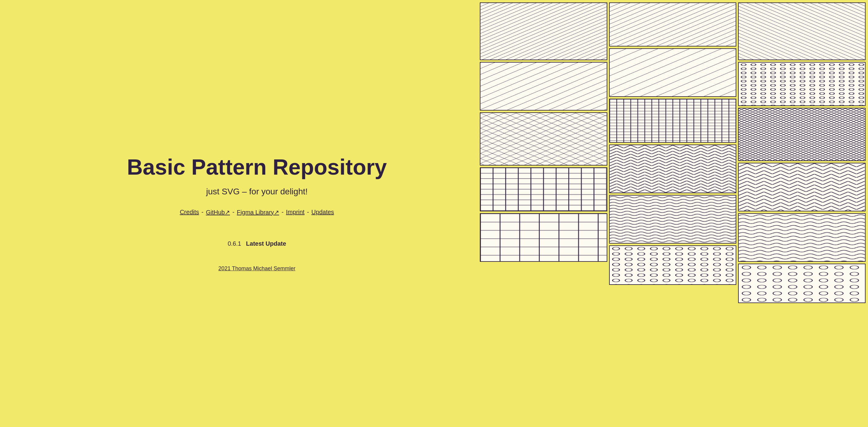 The image size is (868, 427). What do you see at coordinates (295, 212) in the screenshot?
I see `imprint-link: Imprint` at bounding box center [295, 212].